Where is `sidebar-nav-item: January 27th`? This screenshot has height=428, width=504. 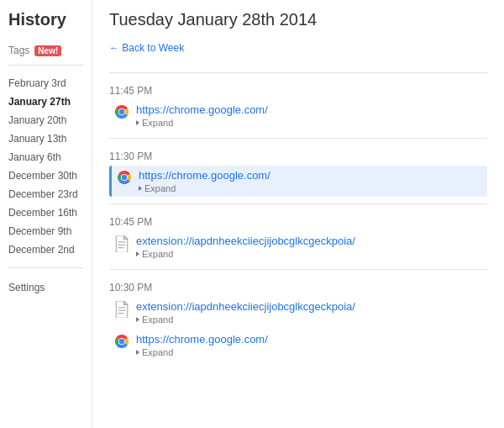 sidebar-nav-item: January 27th is located at coordinates (45, 102).